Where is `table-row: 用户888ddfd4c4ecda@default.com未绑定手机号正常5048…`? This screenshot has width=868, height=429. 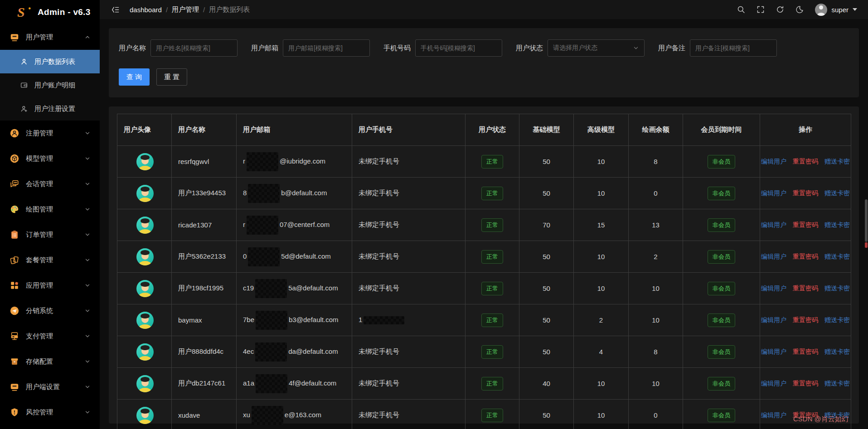 table-row: 用户888ddfd4c4ecda@default.com未绑定手机号正常5048… is located at coordinates (484, 352).